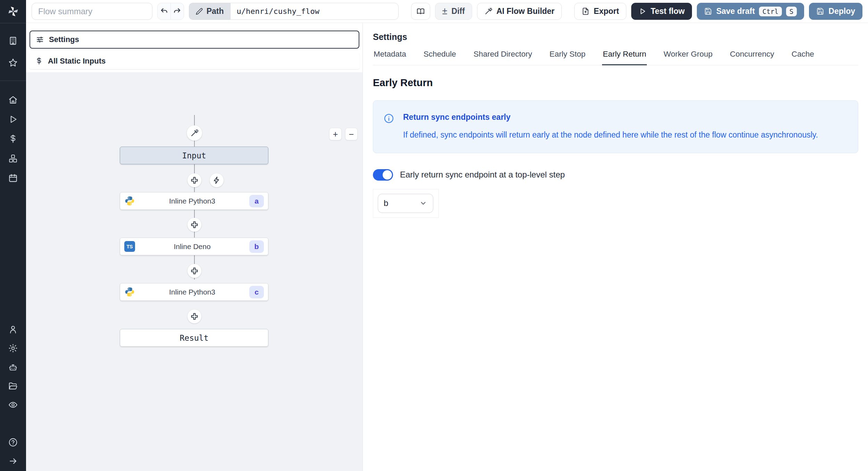 Image resolution: width=868 pixels, height=471 pixels. I want to click on path-group: Path, so click(294, 11).